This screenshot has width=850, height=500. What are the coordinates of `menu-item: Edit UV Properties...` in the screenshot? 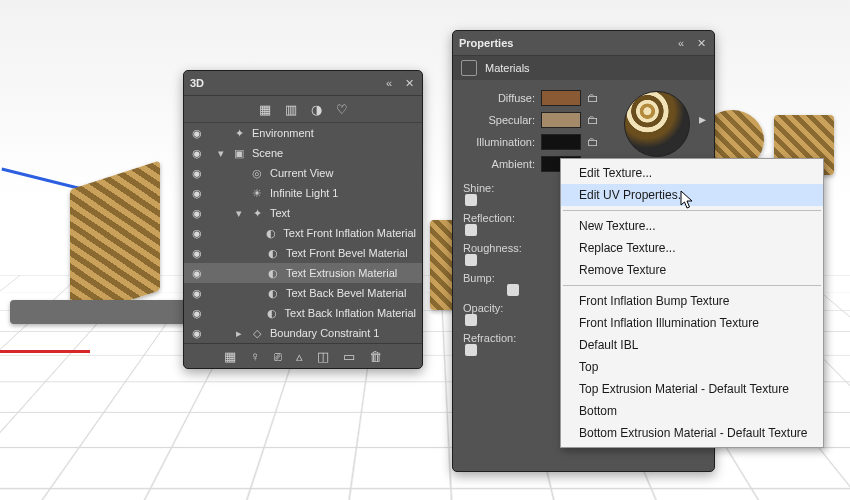 It's located at (692, 195).